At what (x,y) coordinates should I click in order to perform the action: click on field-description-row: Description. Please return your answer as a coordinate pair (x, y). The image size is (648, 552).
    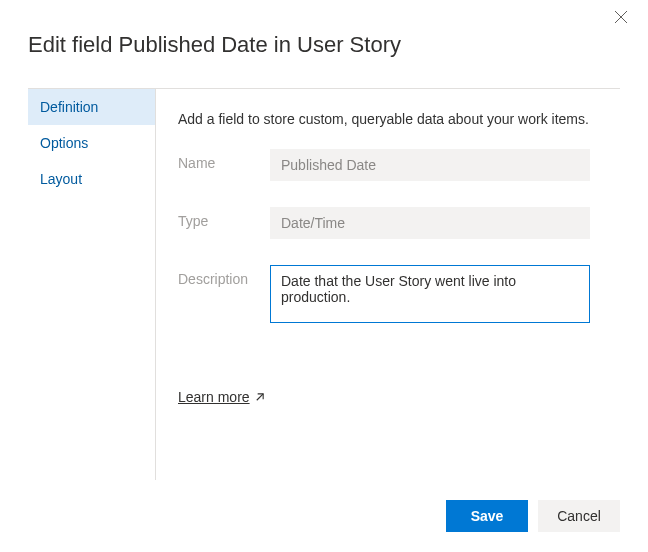
    Looking at the image, I should click on (394, 294).